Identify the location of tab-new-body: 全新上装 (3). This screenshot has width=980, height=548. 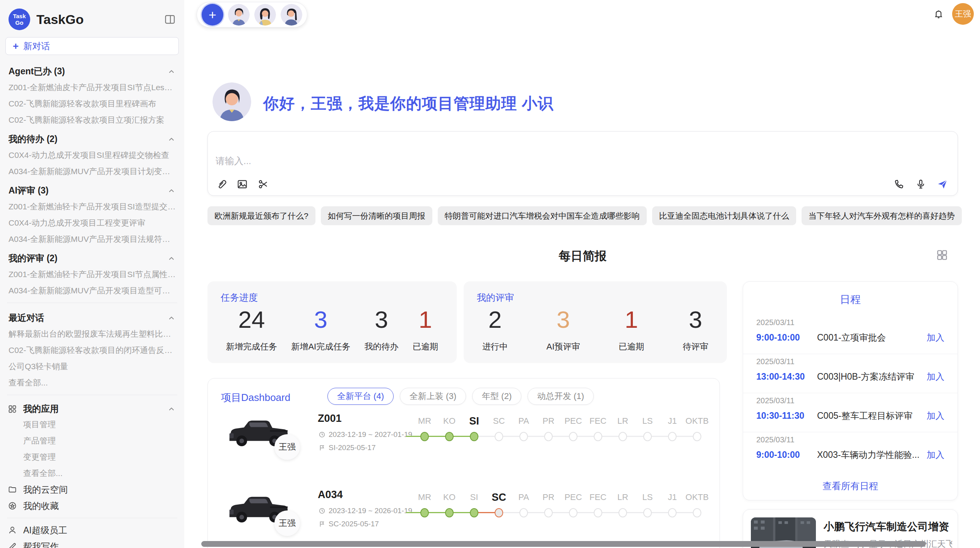
(433, 396).